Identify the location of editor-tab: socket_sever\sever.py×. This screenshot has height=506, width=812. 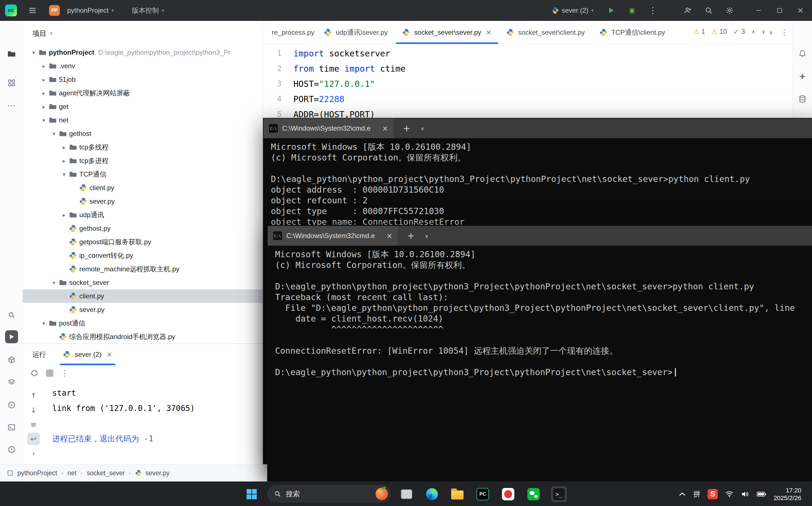
(447, 32).